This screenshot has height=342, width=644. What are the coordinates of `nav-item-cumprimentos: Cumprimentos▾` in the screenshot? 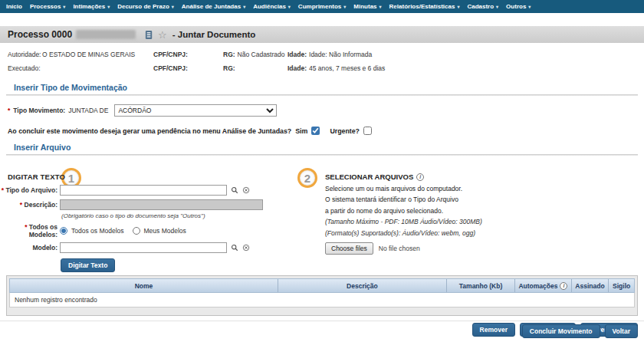 It's located at (322, 6).